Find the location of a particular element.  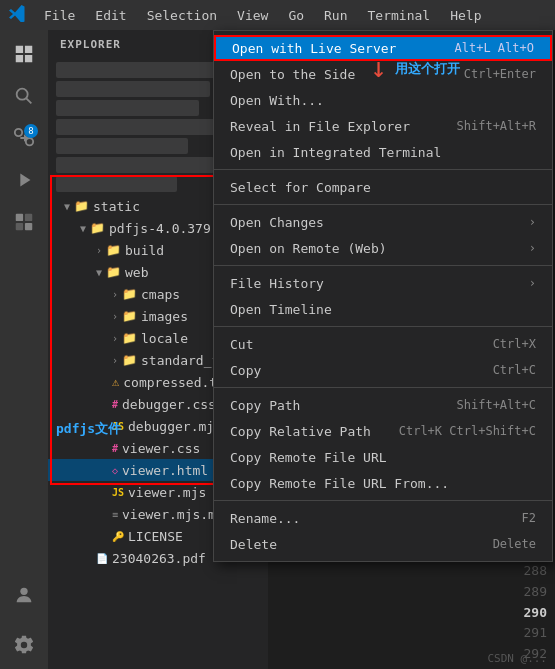

map-icon-viewer: ≡ is located at coordinates (115, 514).